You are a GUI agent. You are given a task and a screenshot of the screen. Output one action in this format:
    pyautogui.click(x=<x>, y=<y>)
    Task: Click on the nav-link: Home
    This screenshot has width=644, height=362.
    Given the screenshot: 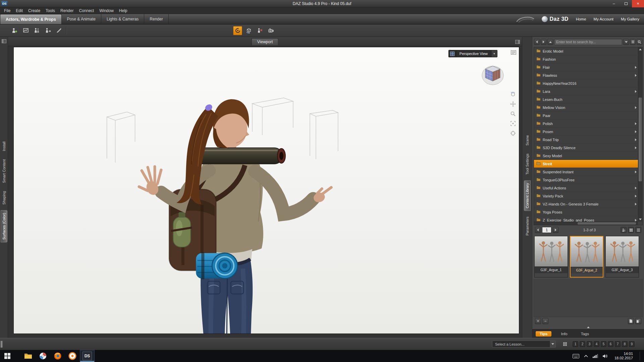 What is the action you would take?
    pyautogui.click(x=581, y=19)
    